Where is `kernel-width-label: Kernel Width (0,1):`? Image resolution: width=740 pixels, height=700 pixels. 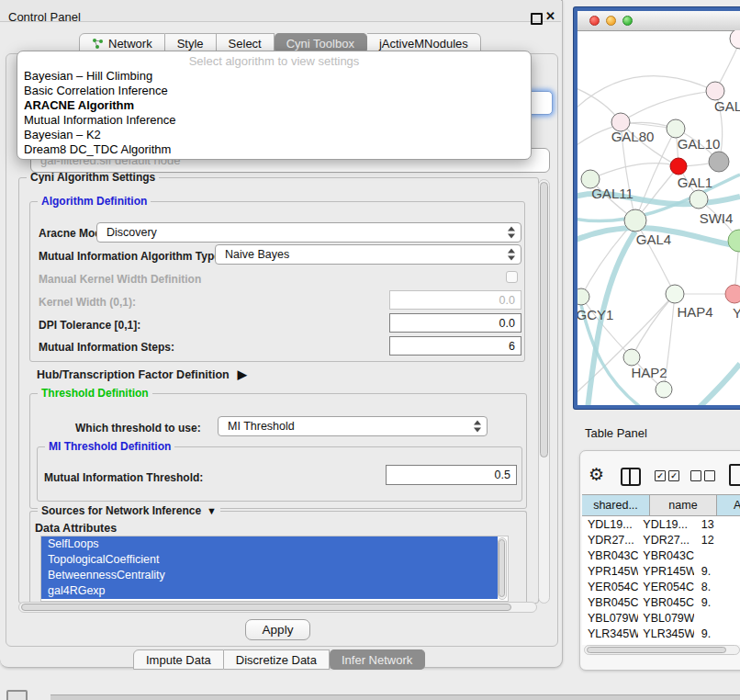
kernel-width-label: Kernel Width (0,1): is located at coordinates (87, 302).